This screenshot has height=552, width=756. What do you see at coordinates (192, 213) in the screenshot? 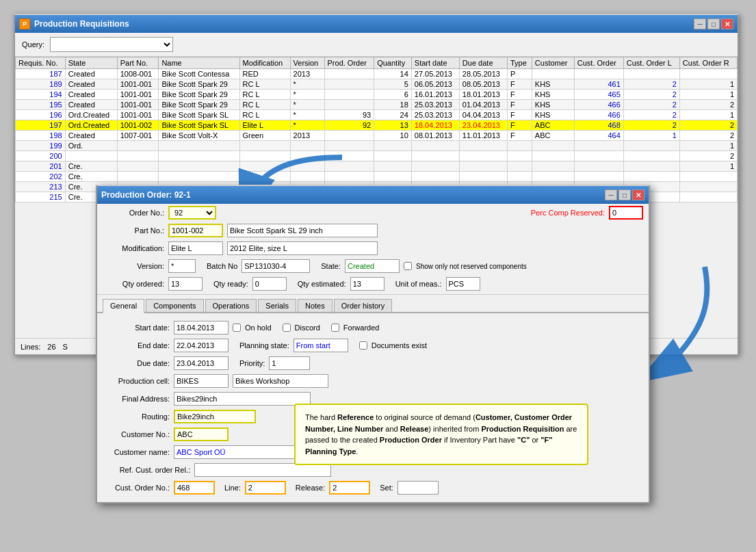
I see `order-no-input: 92` at bounding box center [192, 213].